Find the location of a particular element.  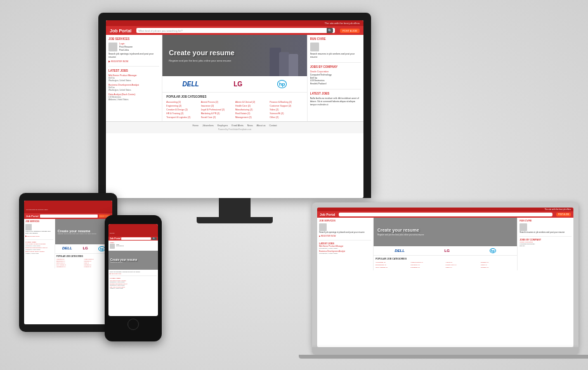

tablet-lg: LG is located at coordinates (85, 249).